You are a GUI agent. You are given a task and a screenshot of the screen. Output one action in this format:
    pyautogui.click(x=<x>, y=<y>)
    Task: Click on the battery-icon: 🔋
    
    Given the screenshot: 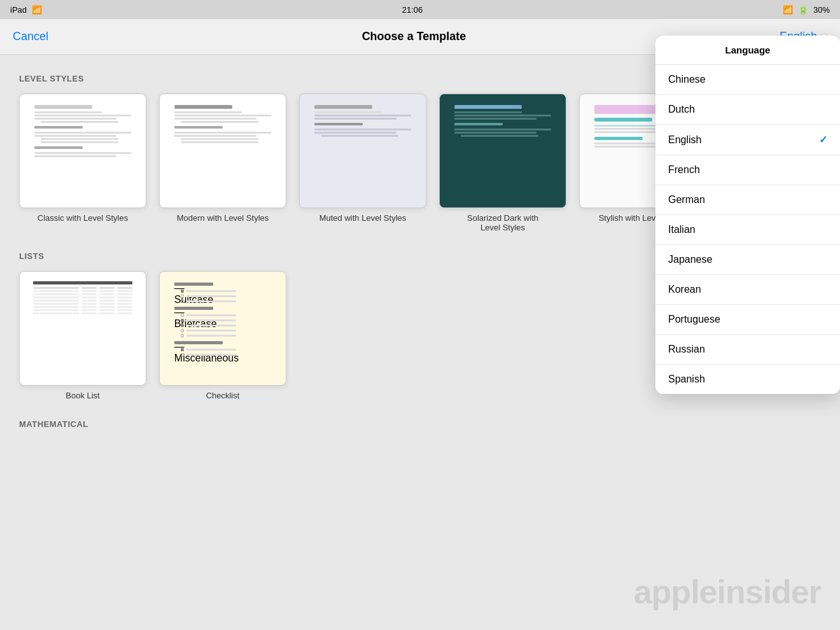 What is the action you would take?
    pyautogui.click(x=803, y=10)
    